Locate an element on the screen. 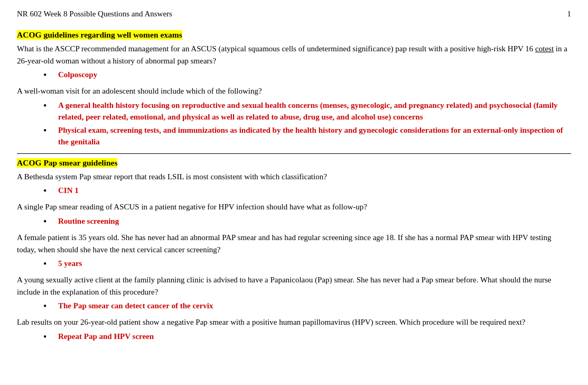  answer-item-repeat-pap: • Repeat Pap and HPV screen is located at coordinates (294, 337).